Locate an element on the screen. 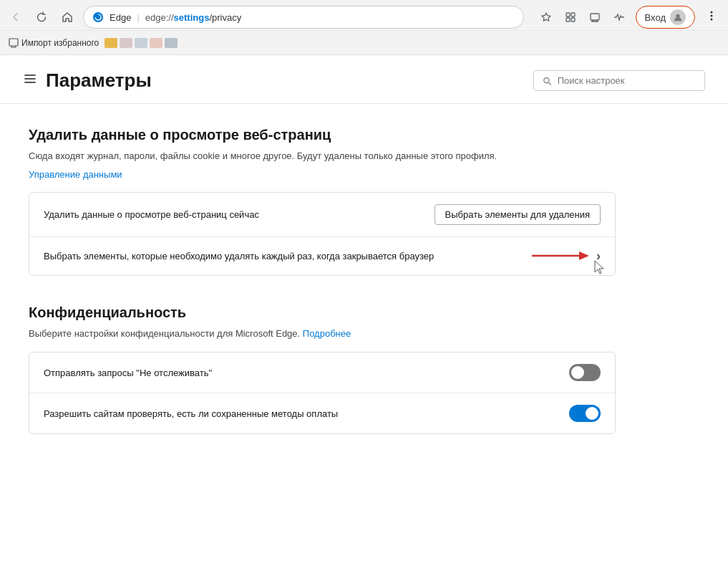  heartbeat-button is located at coordinates (619, 17).